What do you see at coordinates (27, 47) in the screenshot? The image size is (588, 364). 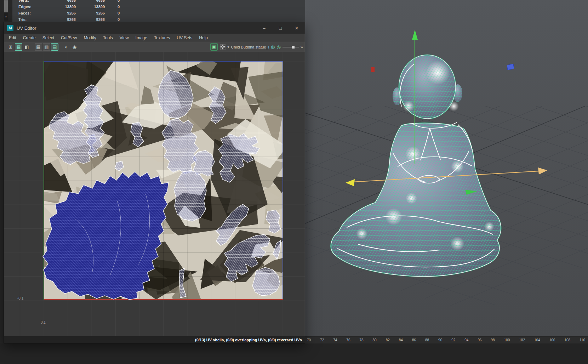 I see `uv-split-icon: ◧` at bounding box center [27, 47].